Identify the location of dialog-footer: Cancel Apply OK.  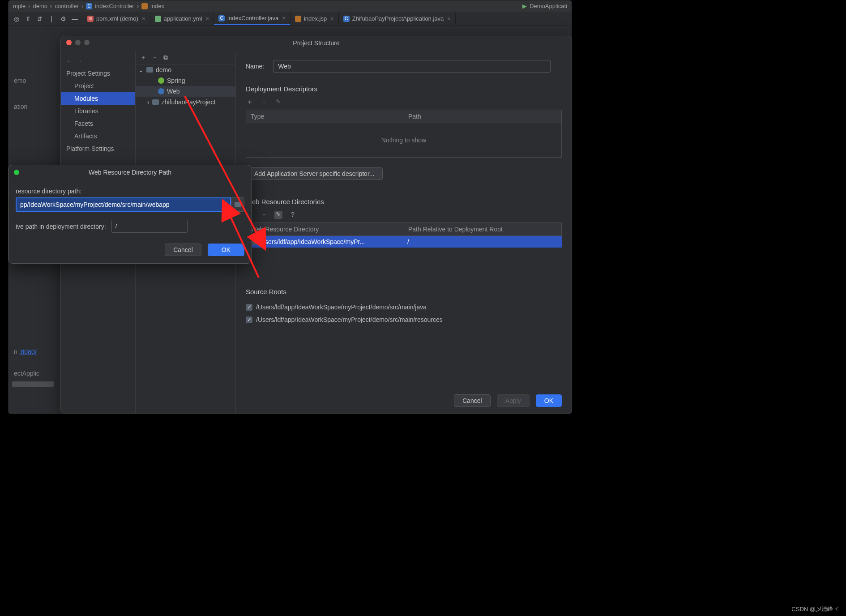
(316, 400).